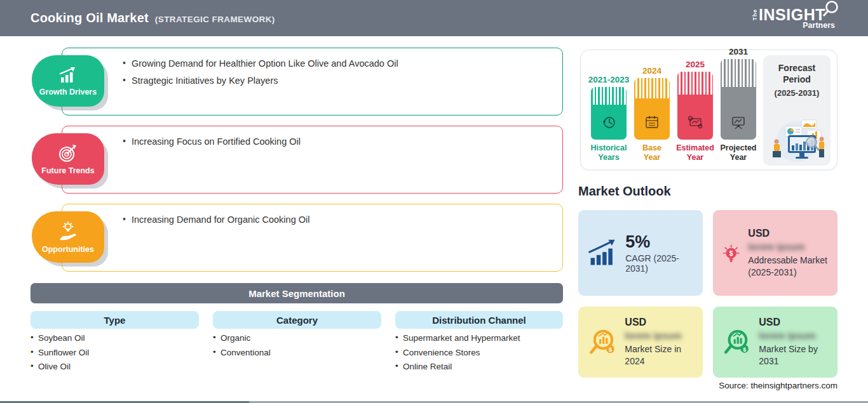 This screenshot has width=868, height=403. What do you see at coordinates (661, 242) in the screenshot?
I see `cagr-value: 5%` at bounding box center [661, 242].